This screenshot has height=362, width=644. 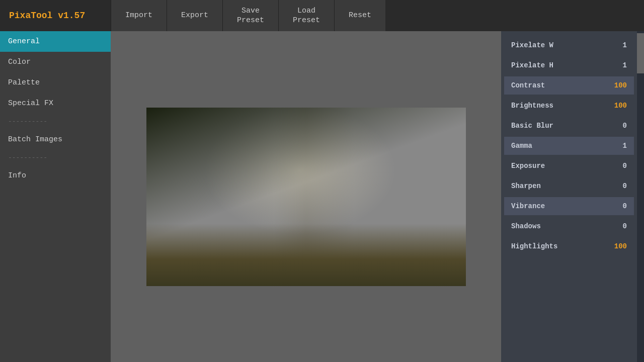 What do you see at coordinates (569, 206) in the screenshot?
I see `control-vibrance: Vibrance 0` at bounding box center [569, 206].